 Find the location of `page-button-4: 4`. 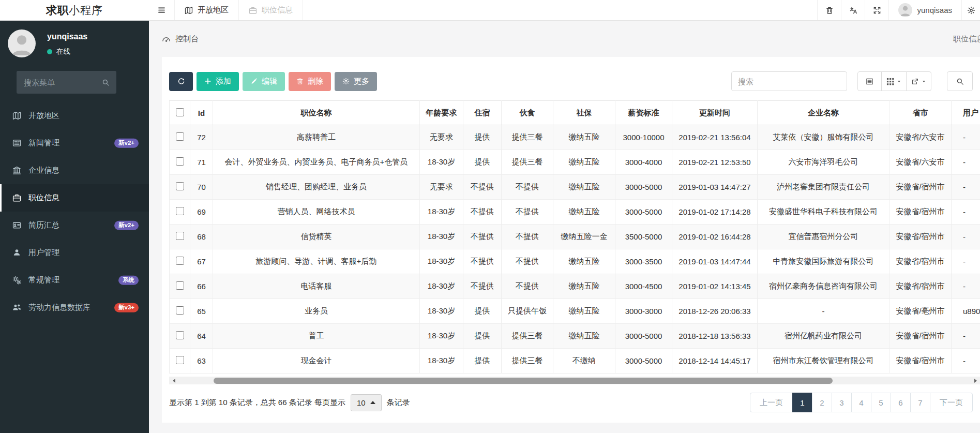

page-button-4: 4 is located at coordinates (862, 402).